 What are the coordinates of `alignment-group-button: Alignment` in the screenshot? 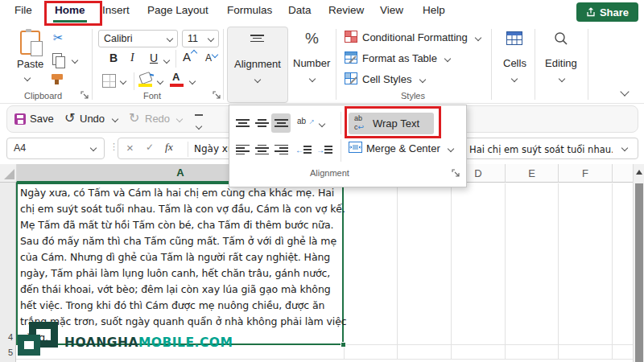 It's located at (258, 64).